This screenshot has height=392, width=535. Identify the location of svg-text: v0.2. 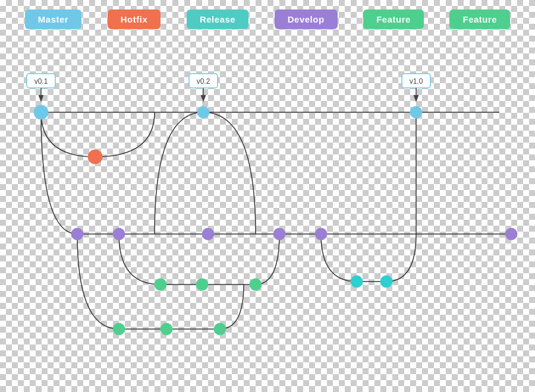
(203, 81).